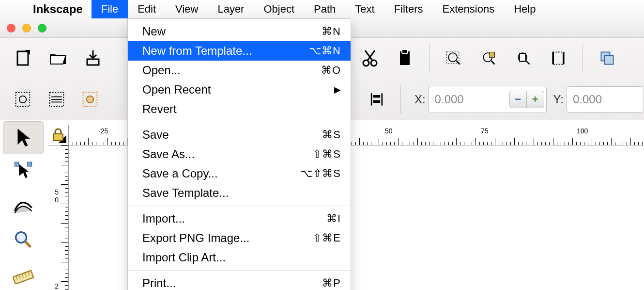 The image size is (644, 290). What do you see at coordinates (370, 58) in the screenshot?
I see `cut-icon` at bounding box center [370, 58].